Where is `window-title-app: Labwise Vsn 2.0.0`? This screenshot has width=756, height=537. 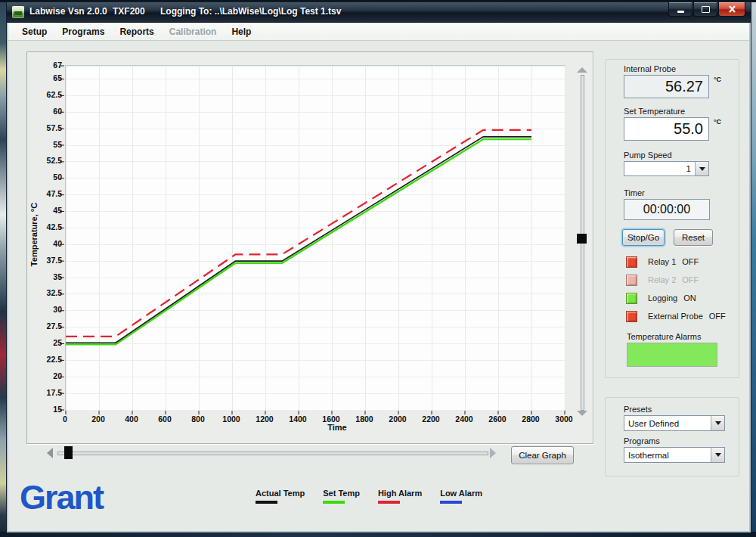 window-title-app: Labwise Vsn 2.0.0 is located at coordinates (68, 11).